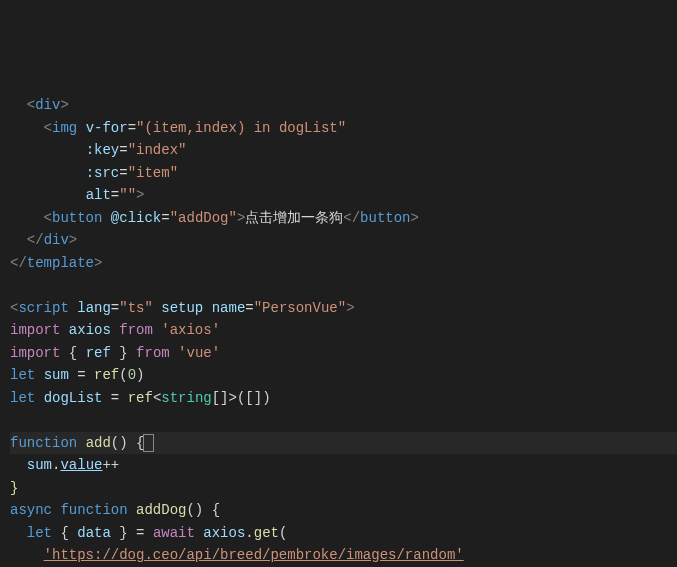 The image size is (677, 567). What do you see at coordinates (344, 488) in the screenshot?
I see `code-line: }` at bounding box center [344, 488].